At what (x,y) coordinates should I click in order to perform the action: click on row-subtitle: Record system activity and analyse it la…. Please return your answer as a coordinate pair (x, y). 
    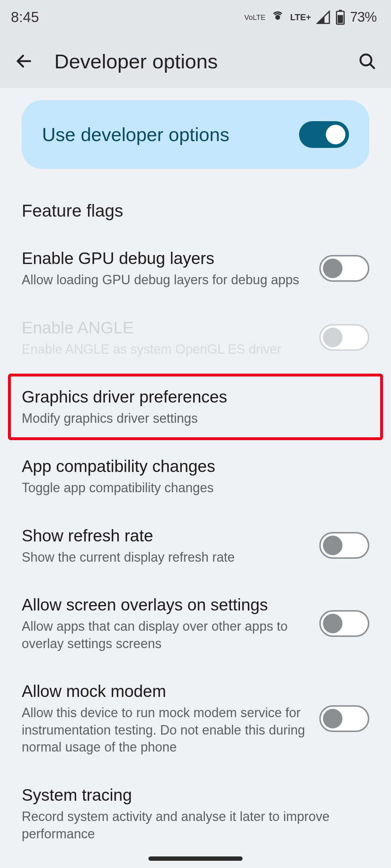
    Looking at the image, I should click on (196, 825).